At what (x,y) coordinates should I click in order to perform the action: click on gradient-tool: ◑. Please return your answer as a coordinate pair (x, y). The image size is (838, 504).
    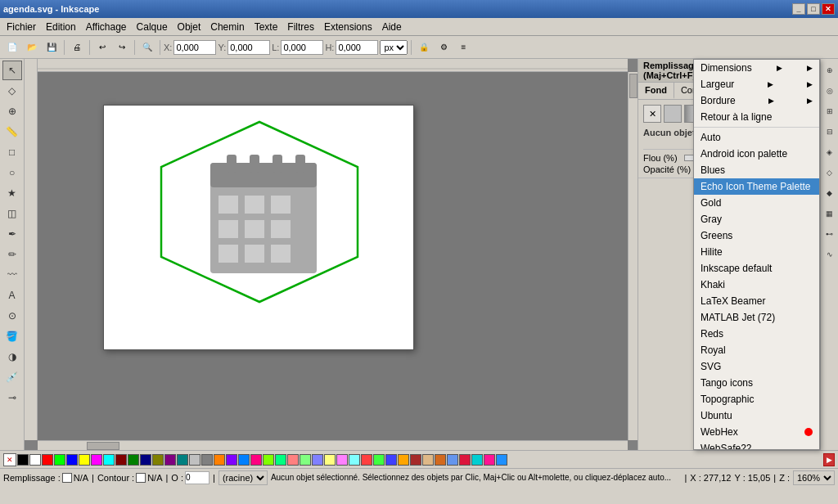
    Looking at the image, I should click on (12, 357).